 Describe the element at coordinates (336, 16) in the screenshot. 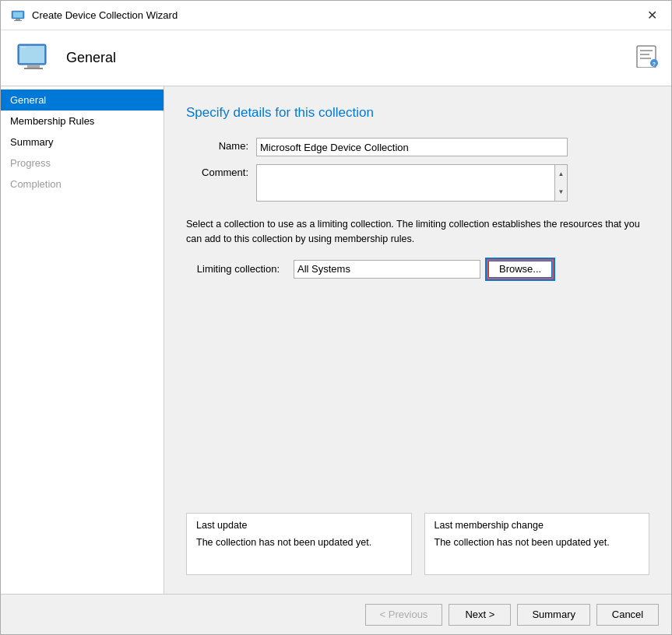

I see `title-bar: Create Device Collection Wizard ✕` at that location.